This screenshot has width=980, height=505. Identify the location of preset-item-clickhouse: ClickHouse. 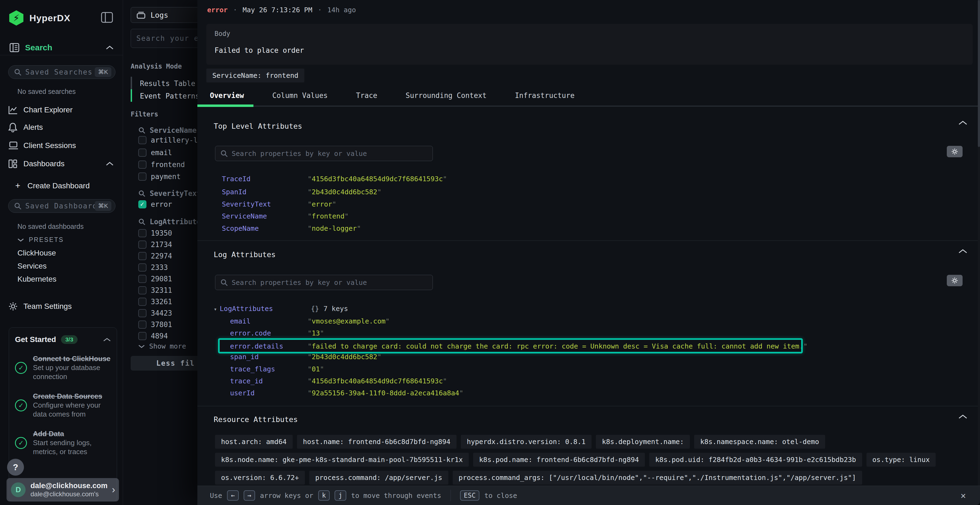
(37, 253).